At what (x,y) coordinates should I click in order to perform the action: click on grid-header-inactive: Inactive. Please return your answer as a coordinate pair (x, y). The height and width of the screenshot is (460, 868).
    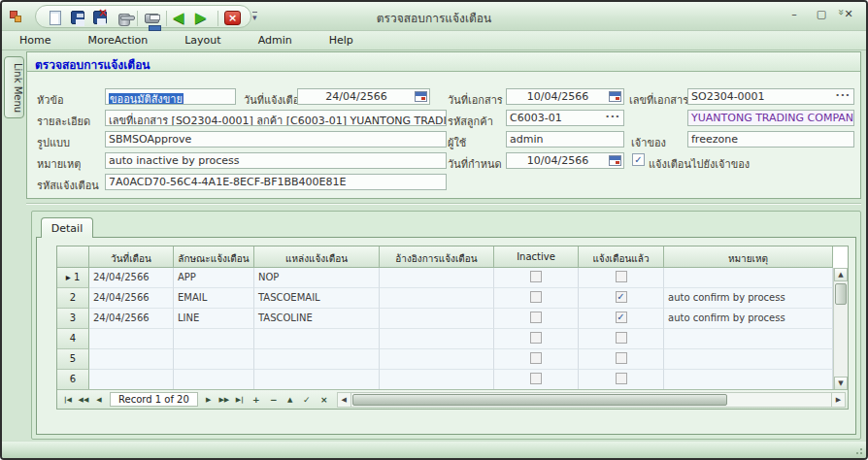
    Looking at the image, I should click on (536, 257).